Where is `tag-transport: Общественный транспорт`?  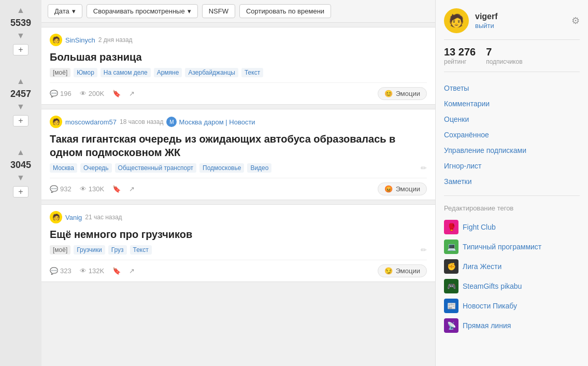
tag-transport: Общественный транспорт is located at coordinates (156, 168).